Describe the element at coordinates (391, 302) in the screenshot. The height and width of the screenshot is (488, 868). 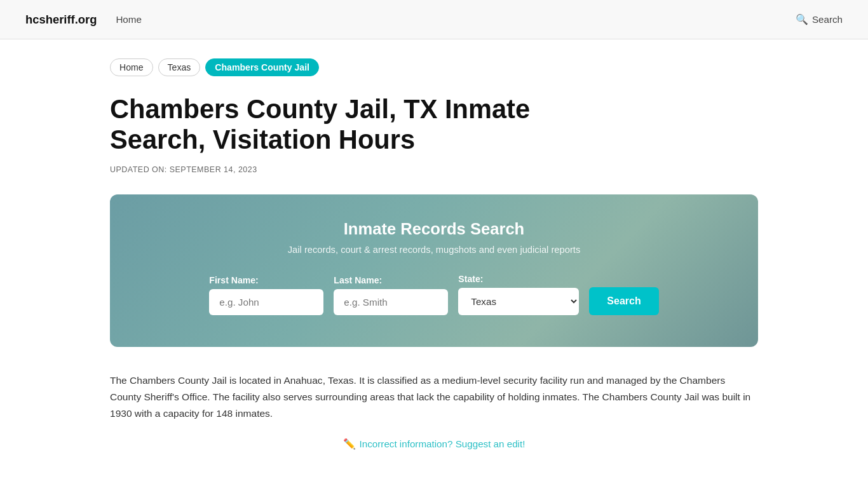
I see `last-name-input` at that location.